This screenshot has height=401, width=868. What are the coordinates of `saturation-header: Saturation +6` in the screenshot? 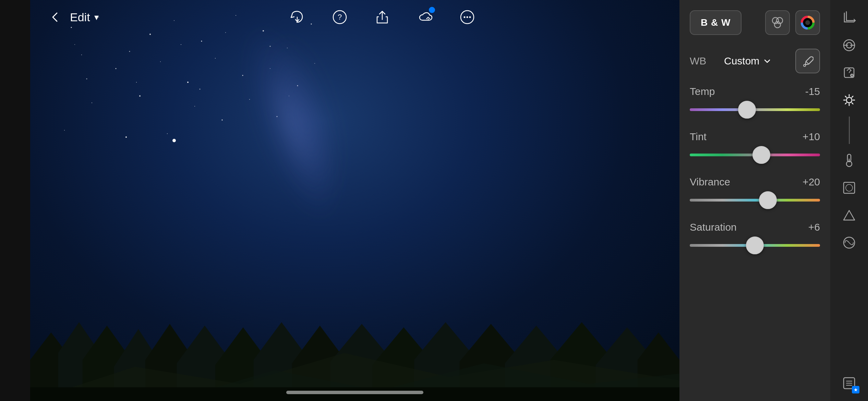 It's located at (755, 227).